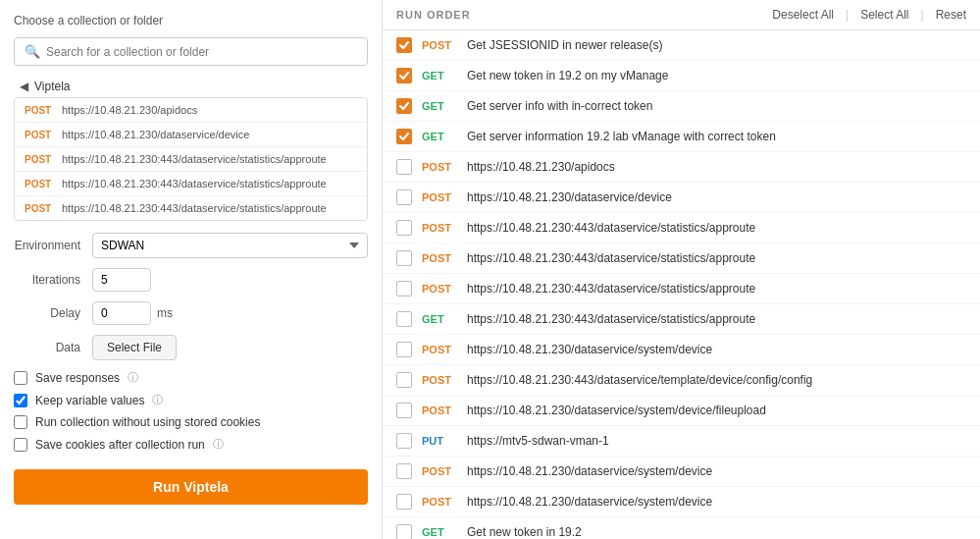 The image size is (980, 539). Describe the element at coordinates (565, 45) in the screenshot. I see `run-item-label: Get JSESSIONID in newer release(s)` at that location.